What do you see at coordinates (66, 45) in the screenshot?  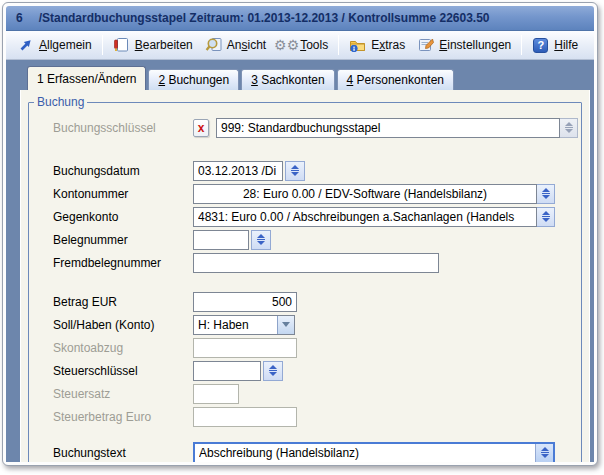 I see `allgemein-label: Allgemein` at bounding box center [66, 45].